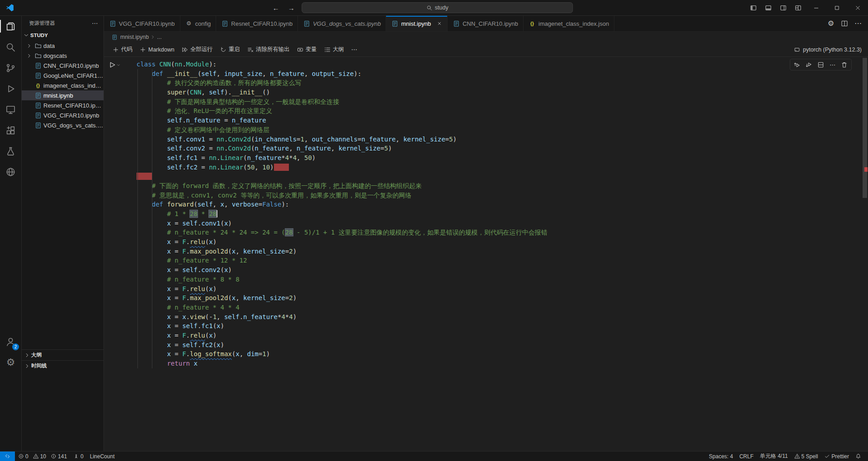 Image resolution: width=868 pixels, height=461 pixels. Describe the element at coordinates (497, 279) in the screenshot. I see `code-line: # n_feature * 8 * 8` at that location.